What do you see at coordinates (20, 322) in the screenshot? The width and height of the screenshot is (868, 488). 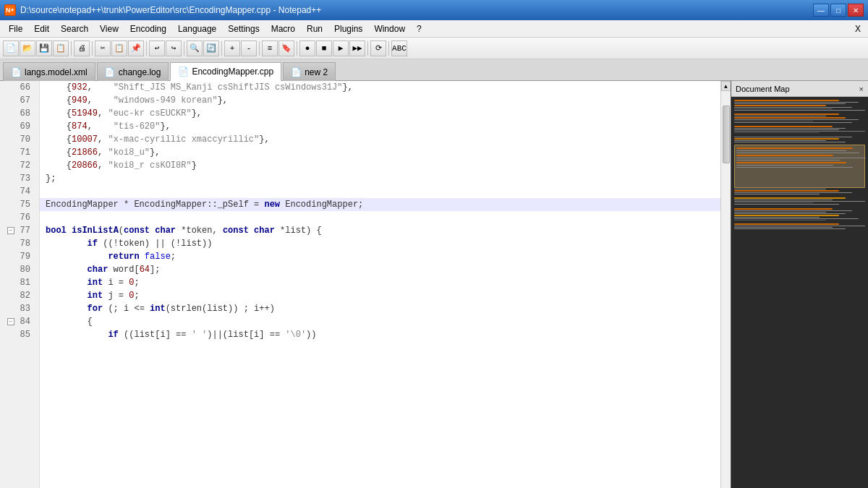 I see `line-num-84: − 84` at bounding box center [20, 322].